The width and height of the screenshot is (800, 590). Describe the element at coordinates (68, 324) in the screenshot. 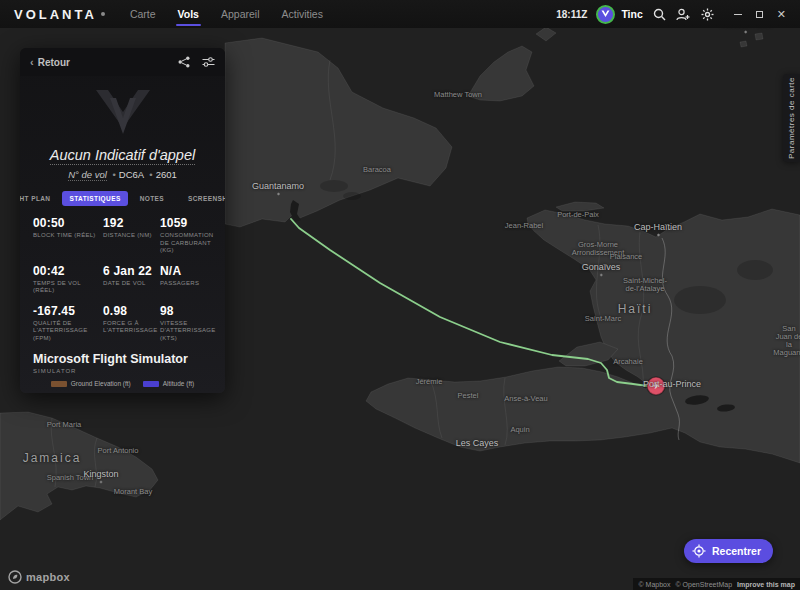

I see `stat-cell: -167.45QUALITÉ DE L'ATTERRISSAGE (FPM)` at that location.